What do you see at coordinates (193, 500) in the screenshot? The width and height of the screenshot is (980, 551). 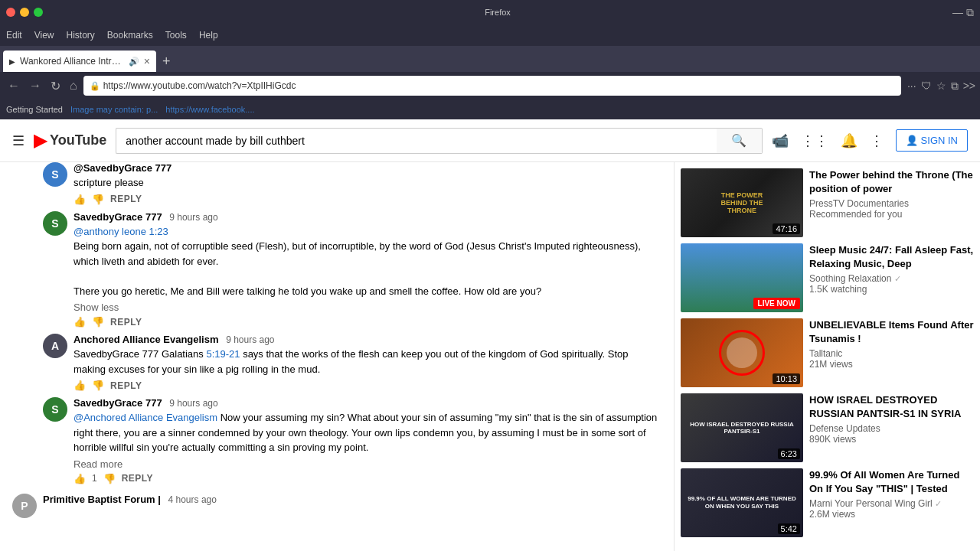 I see `comment-time: 4 hours ago` at bounding box center [193, 500].